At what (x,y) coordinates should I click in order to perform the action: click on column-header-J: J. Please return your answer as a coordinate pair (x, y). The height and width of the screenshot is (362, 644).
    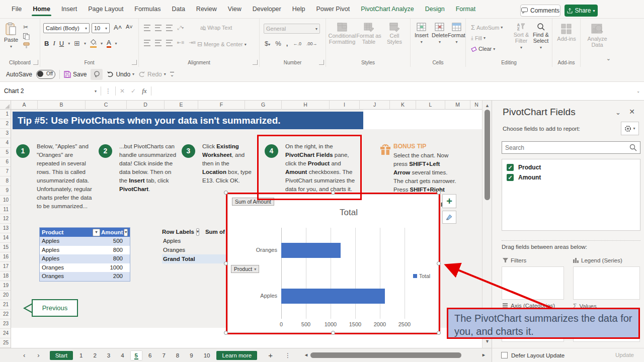
    Looking at the image, I should click on (375, 105).